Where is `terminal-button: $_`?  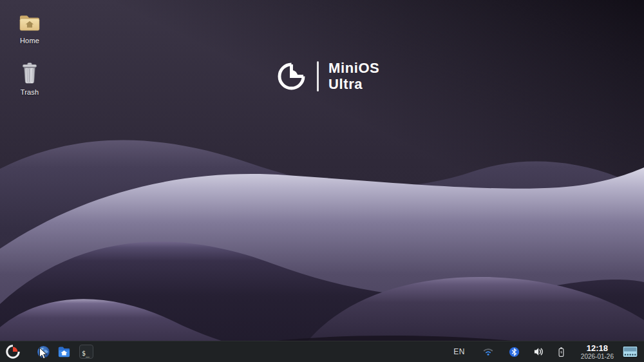
terminal-button: $_ is located at coordinates (86, 352).